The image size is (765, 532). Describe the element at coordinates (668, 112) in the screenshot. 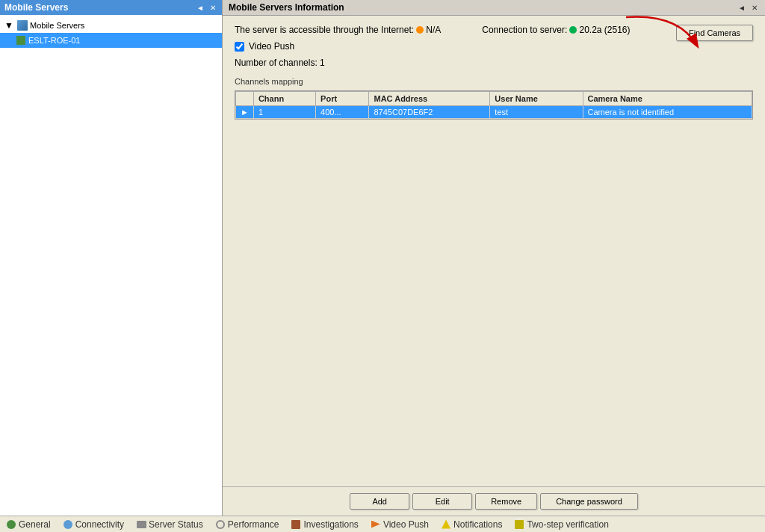

I see `cell-cameraname: Camera is not identified` at that location.